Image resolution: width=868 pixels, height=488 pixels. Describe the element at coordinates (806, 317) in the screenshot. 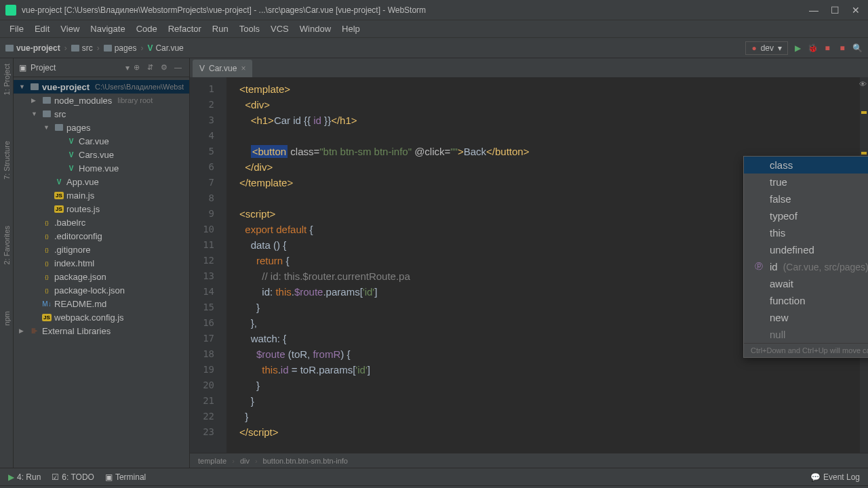

I see `completion-item: new` at that location.